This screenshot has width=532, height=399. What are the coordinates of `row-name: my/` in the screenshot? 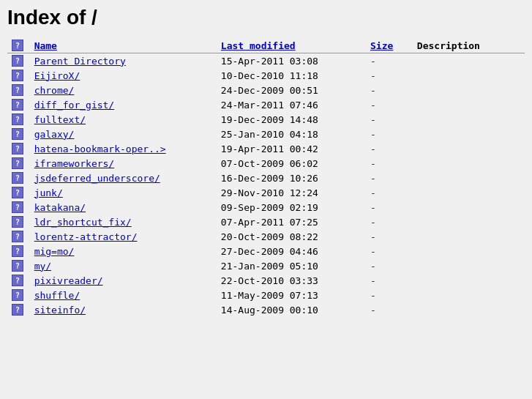 It's located at (123, 266).